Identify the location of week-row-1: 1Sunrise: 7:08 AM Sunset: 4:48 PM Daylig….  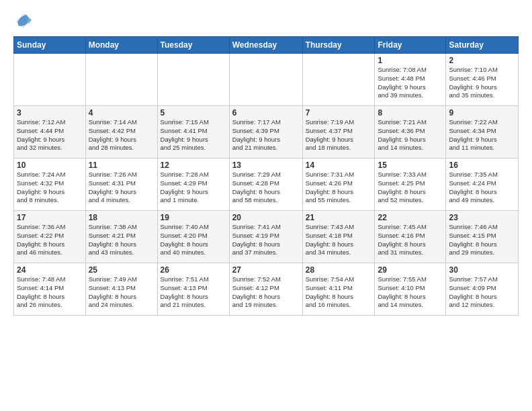
(266, 80).